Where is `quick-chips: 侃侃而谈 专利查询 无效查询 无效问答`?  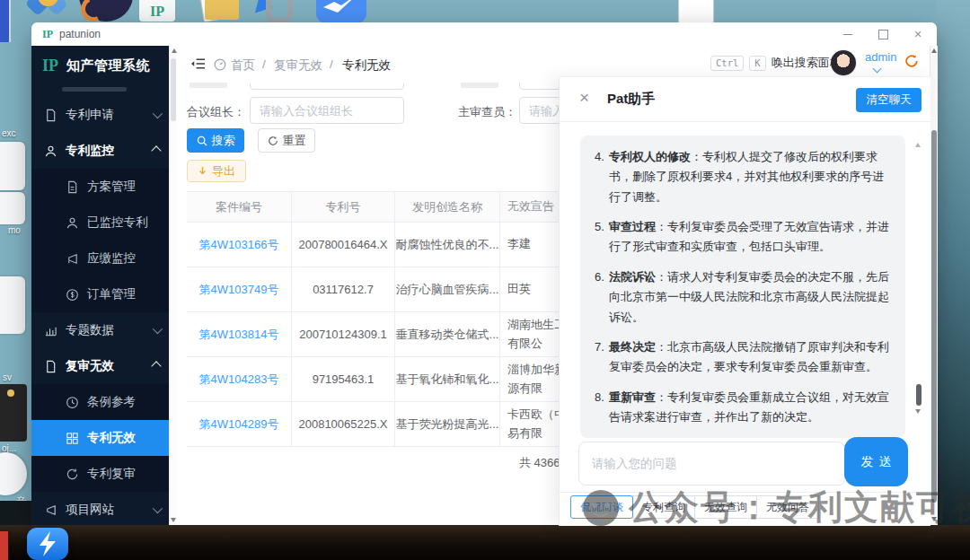
quick-chips: 侃侃而谈 专利查询 无效查询 无效问答 is located at coordinates (695, 507).